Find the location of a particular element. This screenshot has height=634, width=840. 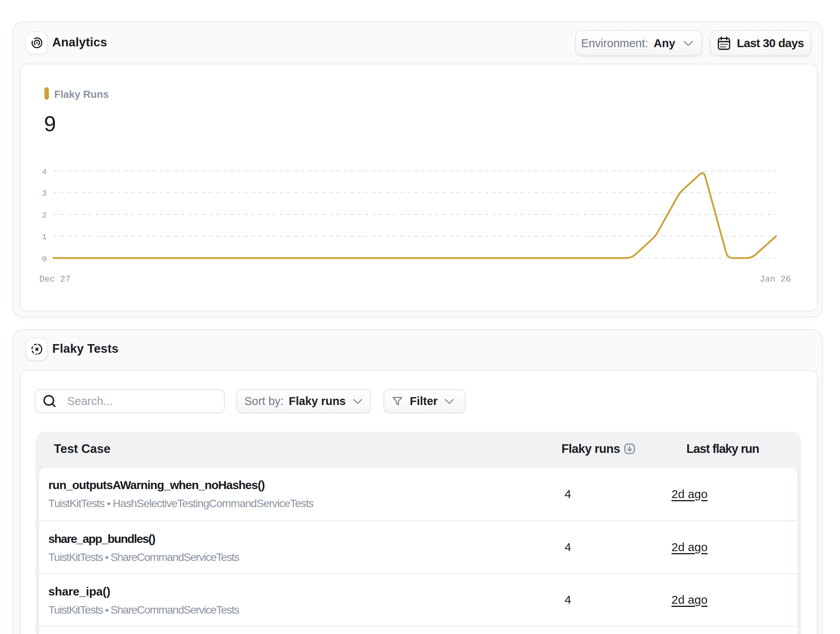

svg-text: 0 is located at coordinates (44, 259).